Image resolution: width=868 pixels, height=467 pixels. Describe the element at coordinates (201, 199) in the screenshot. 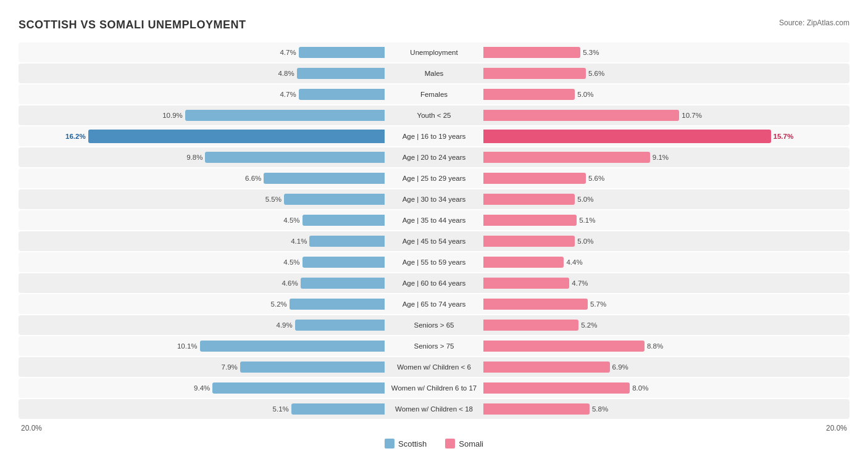

I see `left-section: 5.5%` at that location.